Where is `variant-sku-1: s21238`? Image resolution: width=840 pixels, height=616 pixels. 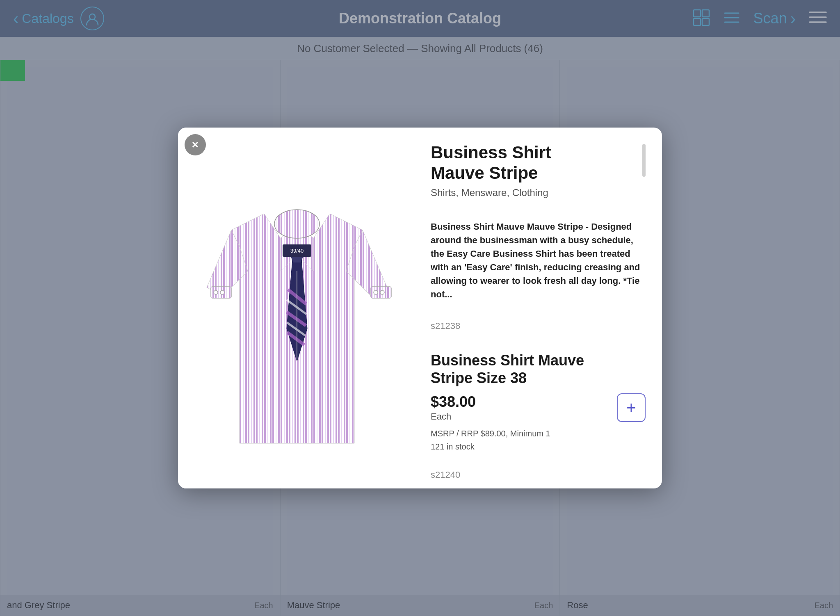 variant-sku-1: s21238 is located at coordinates (538, 326).